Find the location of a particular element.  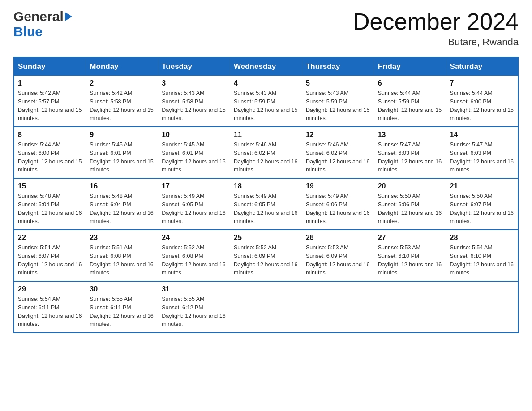

calendar-day-cell: 17 Sunrise: 5:49 AM Sunset: 6:05 PM Dayl… is located at coordinates (194, 204).